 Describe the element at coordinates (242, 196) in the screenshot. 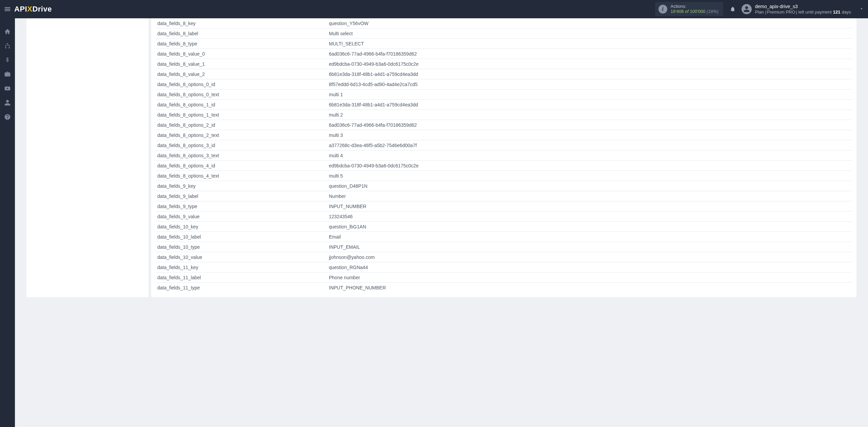

I see `data-field-key: data_fields_9_label` at that location.